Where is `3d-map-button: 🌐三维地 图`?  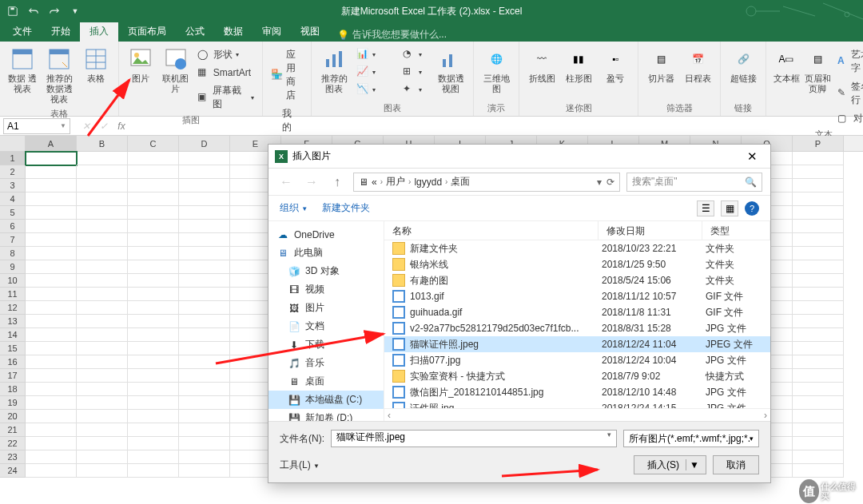 3d-map-button: 🌐三维地 图 is located at coordinates (496, 70).